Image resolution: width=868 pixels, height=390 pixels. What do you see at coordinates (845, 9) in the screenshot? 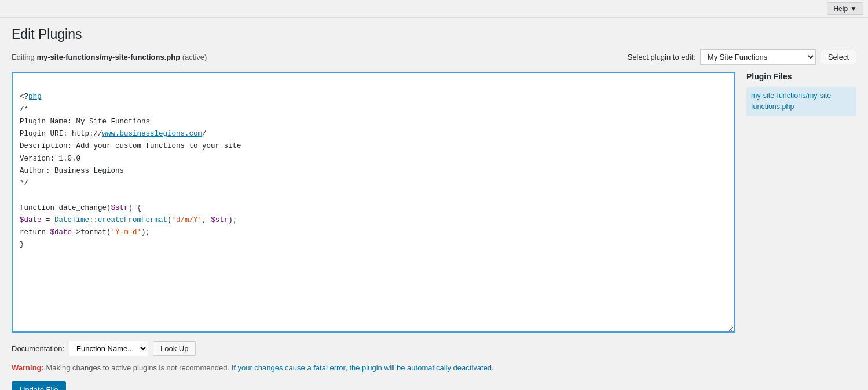
I see `help-button: Help ▼` at bounding box center [845, 9].